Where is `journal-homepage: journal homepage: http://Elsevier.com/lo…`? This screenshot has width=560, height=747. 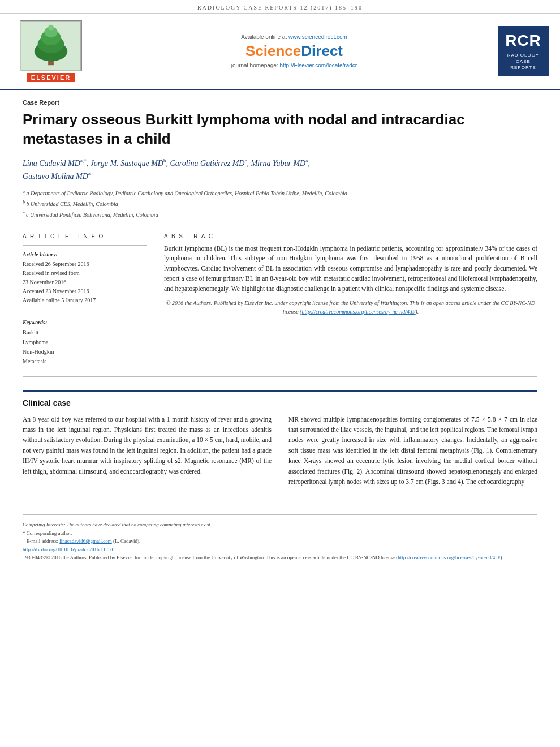
journal-homepage: journal homepage: http://Elsevier.com/lo… is located at coordinates (294, 66).